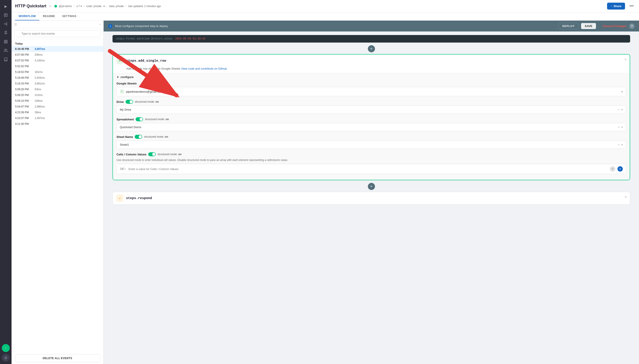 The width and height of the screenshot is (639, 364). What do you see at coordinates (368, 169) in the screenshot?
I see `cells-input` at bounding box center [368, 169].